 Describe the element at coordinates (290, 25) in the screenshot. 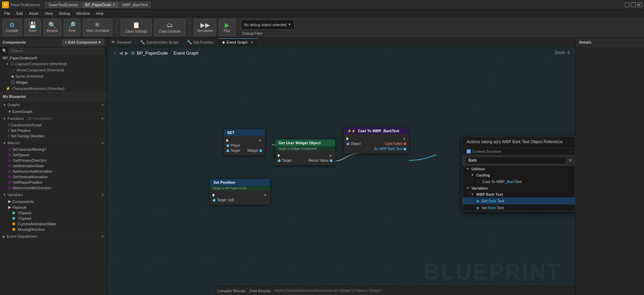

I see `debug-selector-arrow: ▼` at that location.